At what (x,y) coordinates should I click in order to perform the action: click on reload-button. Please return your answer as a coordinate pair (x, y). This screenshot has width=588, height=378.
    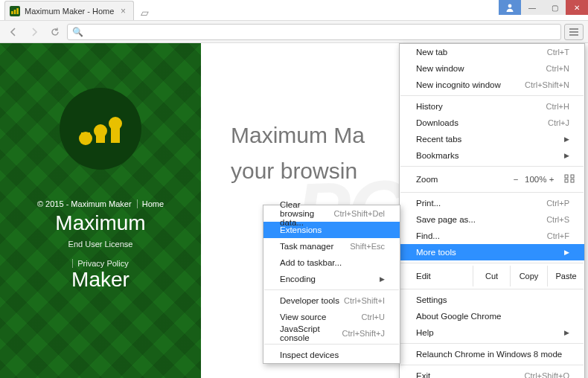
    Looking at the image, I should click on (55, 32).